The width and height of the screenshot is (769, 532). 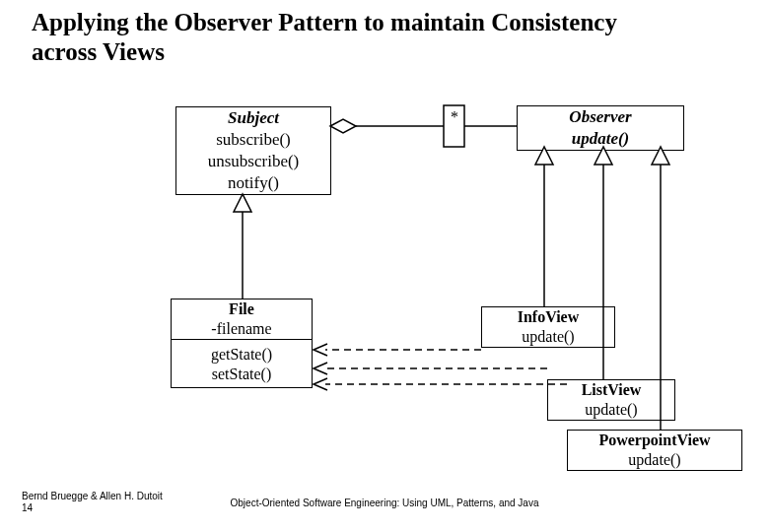 I want to click on classname: InfoView, so click(x=548, y=317).